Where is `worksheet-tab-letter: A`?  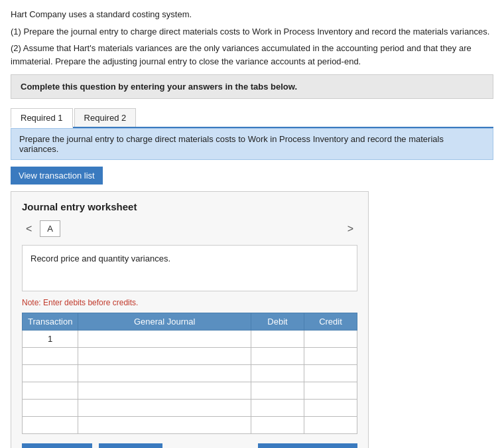
worksheet-tab-letter: A is located at coordinates (50, 228).